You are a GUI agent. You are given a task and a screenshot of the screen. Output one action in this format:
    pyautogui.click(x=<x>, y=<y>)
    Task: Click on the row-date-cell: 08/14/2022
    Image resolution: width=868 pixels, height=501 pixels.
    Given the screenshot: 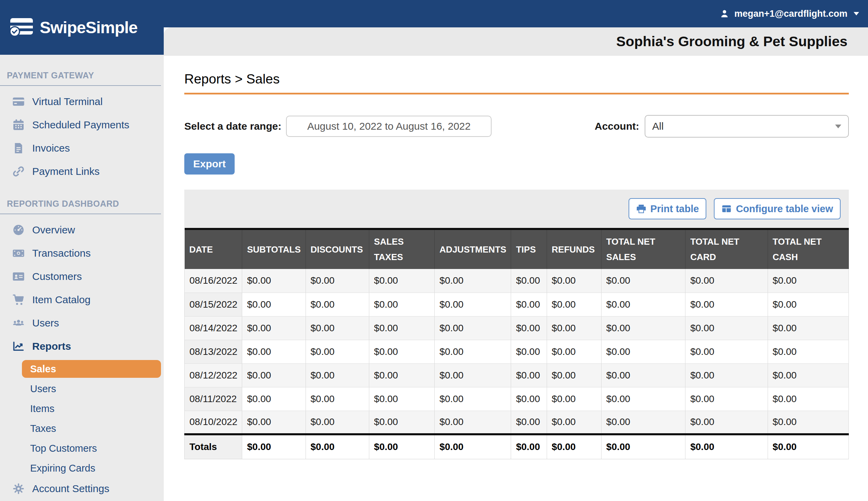 What is the action you would take?
    pyautogui.click(x=213, y=328)
    